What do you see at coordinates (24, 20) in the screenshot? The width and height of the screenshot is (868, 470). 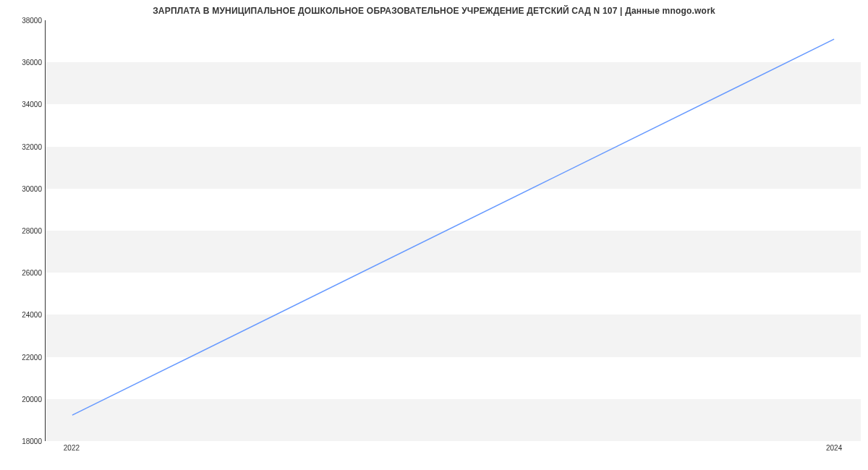 I see `y-tick-label: 38000` at bounding box center [24, 20].